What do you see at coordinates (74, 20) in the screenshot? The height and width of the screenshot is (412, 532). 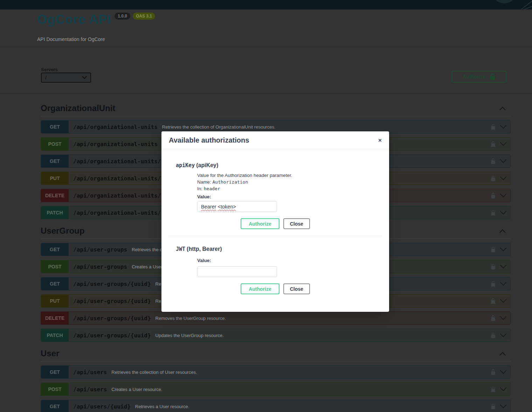 I see `page-title: OgCore API` at bounding box center [74, 20].